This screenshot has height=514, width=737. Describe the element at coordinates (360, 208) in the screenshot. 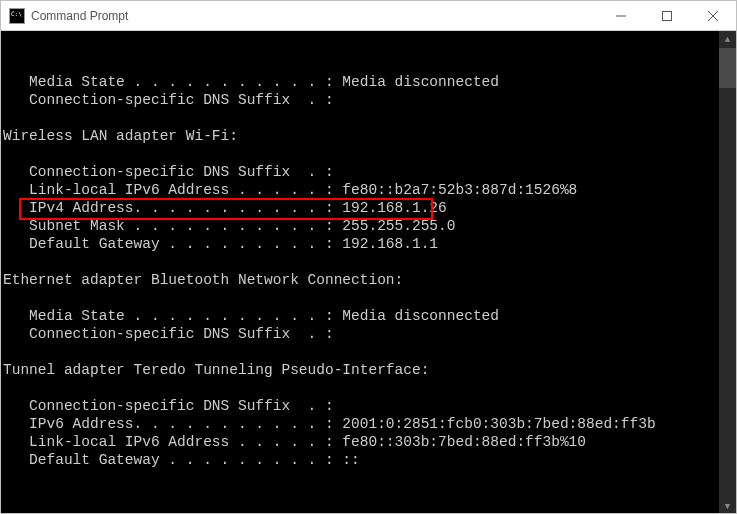

I see `terminal-line: IPv4 Address. . . . . . . . . . . : 192.…` at that location.